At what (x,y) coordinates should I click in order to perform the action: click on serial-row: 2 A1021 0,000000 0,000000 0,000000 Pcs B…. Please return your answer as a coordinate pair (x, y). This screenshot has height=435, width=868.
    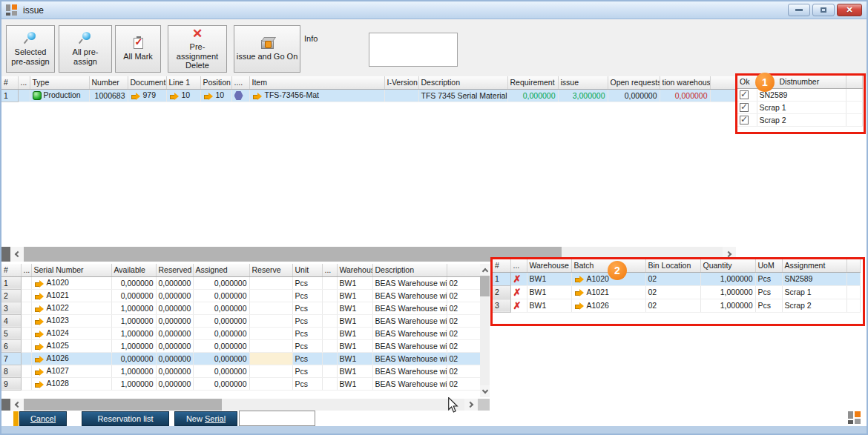
    Looking at the image, I should click on (240, 295).